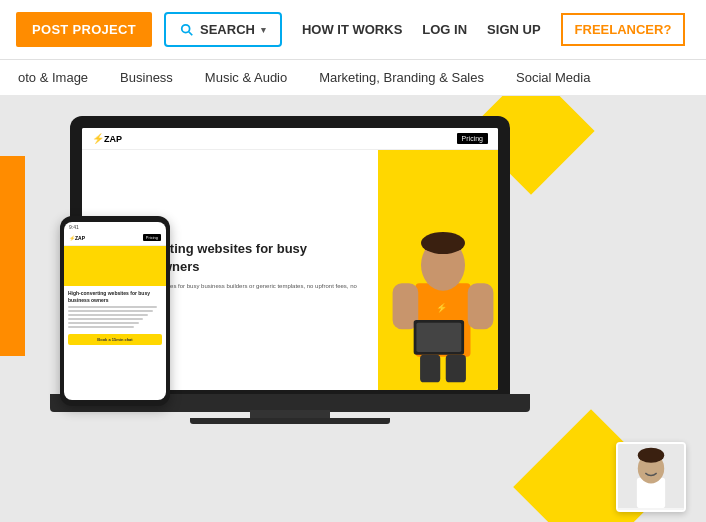 The width and height of the screenshot is (706, 522). I want to click on category-marketing: Marketing, Branding & Sales, so click(402, 78).